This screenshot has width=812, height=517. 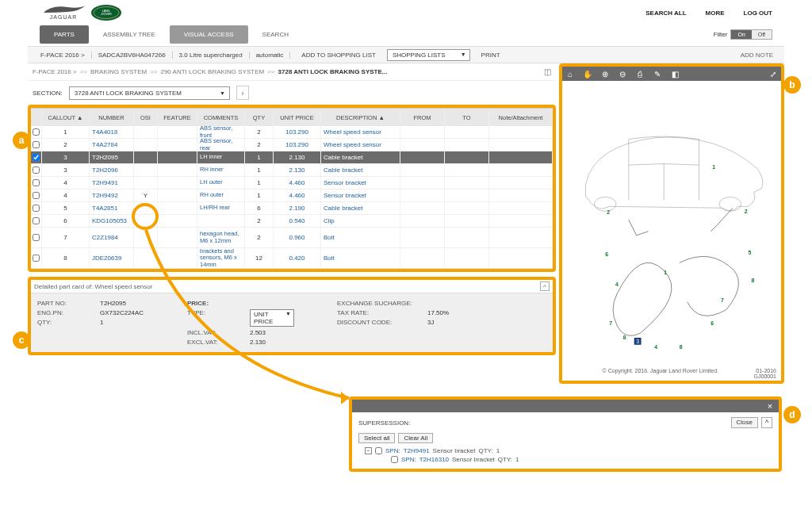 What do you see at coordinates (211, 56) in the screenshot?
I see `engine-value: 3.0 Litre supercharged` at bounding box center [211, 56].